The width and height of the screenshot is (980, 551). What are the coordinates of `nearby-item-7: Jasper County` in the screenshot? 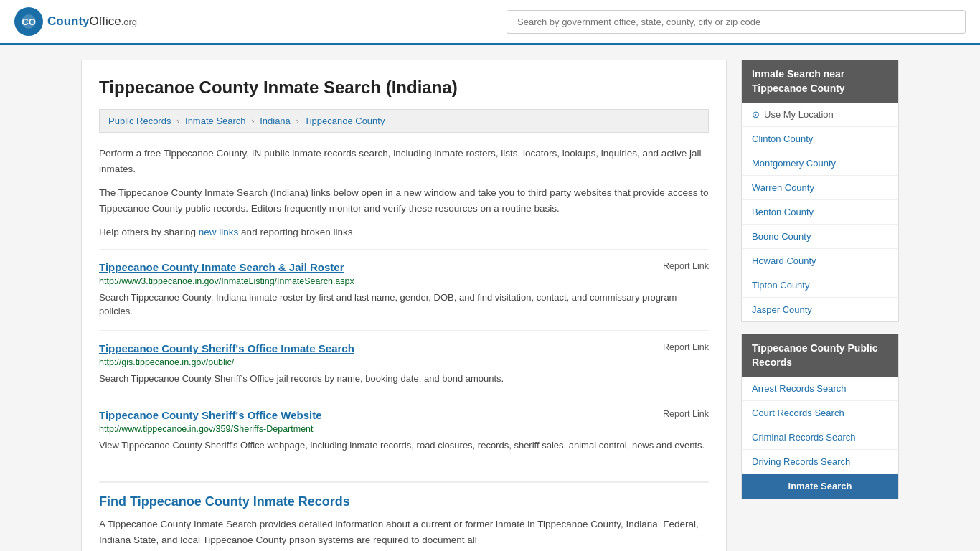 It's located at (820, 310).